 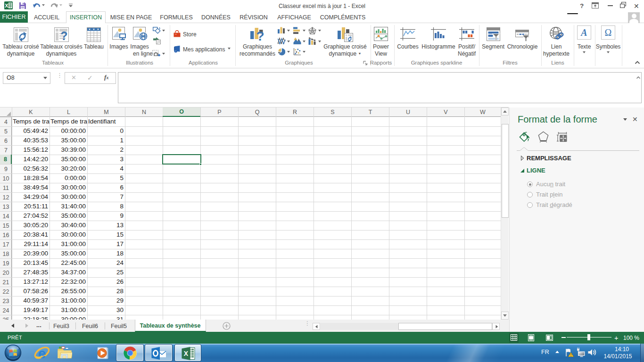 What do you see at coordinates (42, 354) in the screenshot?
I see `svg-text: e` at bounding box center [42, 354].